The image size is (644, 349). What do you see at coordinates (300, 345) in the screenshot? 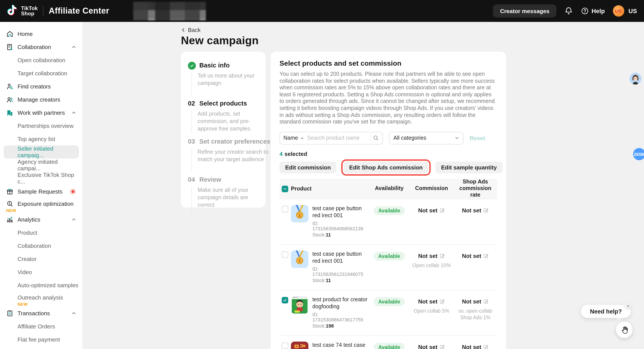
I see `product-image-red-calligraphy` at bounding box center [300, 345].